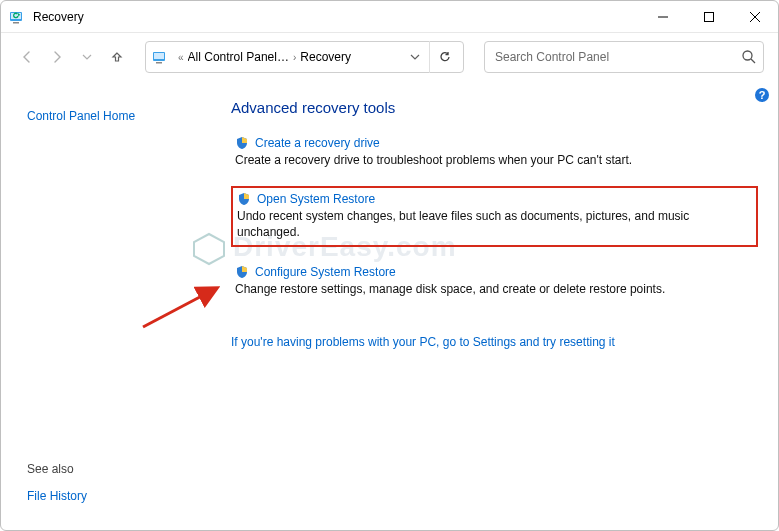 The image size is (779, 531). I want to click on see-also-label: See also, so click(57, 469).